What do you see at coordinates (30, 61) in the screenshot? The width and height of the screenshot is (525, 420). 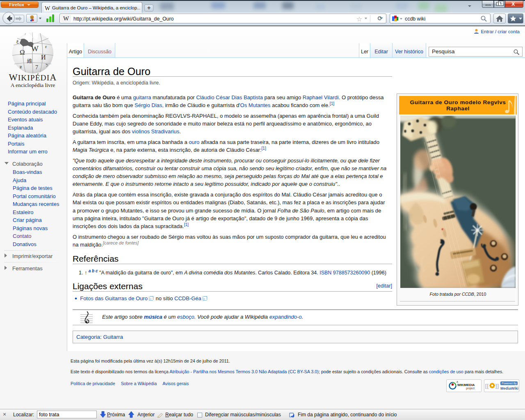 I see `svg-text: 維` at bounding box center [30, 61].